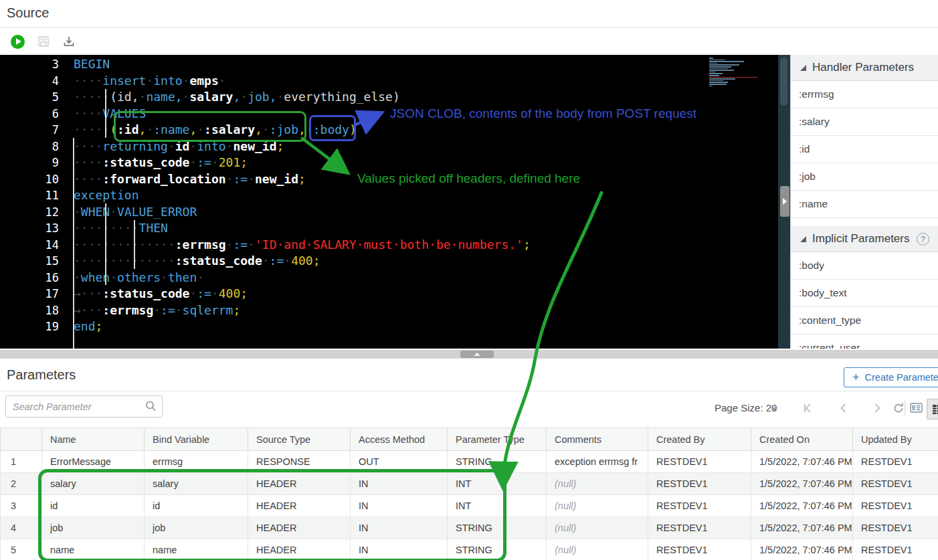  What do you see at coordinates (864, 266) in the screenshot?
I see `implicit-param-body: :body` at bounding box center [864, 266].